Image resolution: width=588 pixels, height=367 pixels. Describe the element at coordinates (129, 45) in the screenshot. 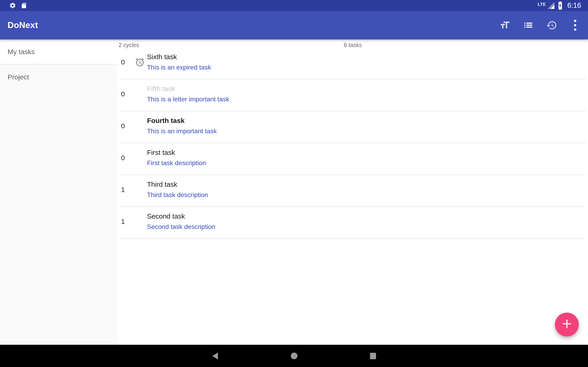

I see `cycles-header: 2 cycles` at that location.